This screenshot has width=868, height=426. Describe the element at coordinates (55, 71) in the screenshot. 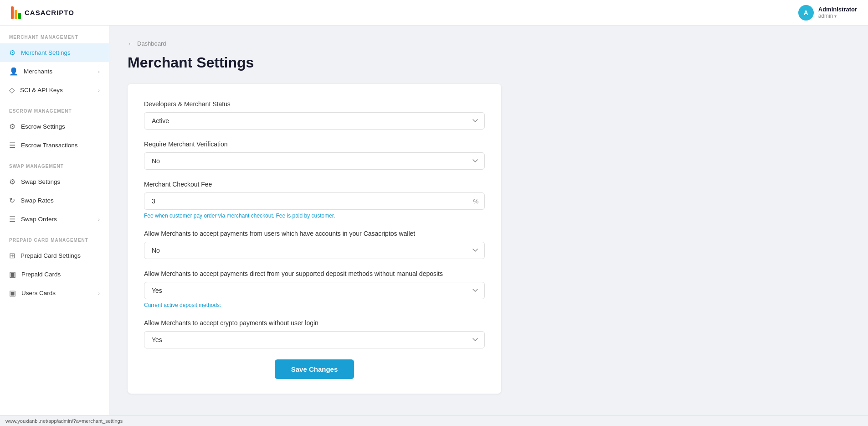

I see `sidebar-item-merchants: 👤 Merchants ›` at that location.